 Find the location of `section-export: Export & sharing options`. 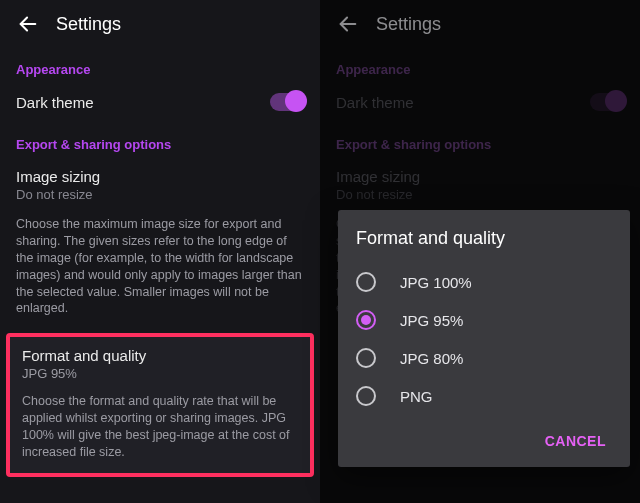

section-export: Export & sharing options is located at coordinates (160, 140).